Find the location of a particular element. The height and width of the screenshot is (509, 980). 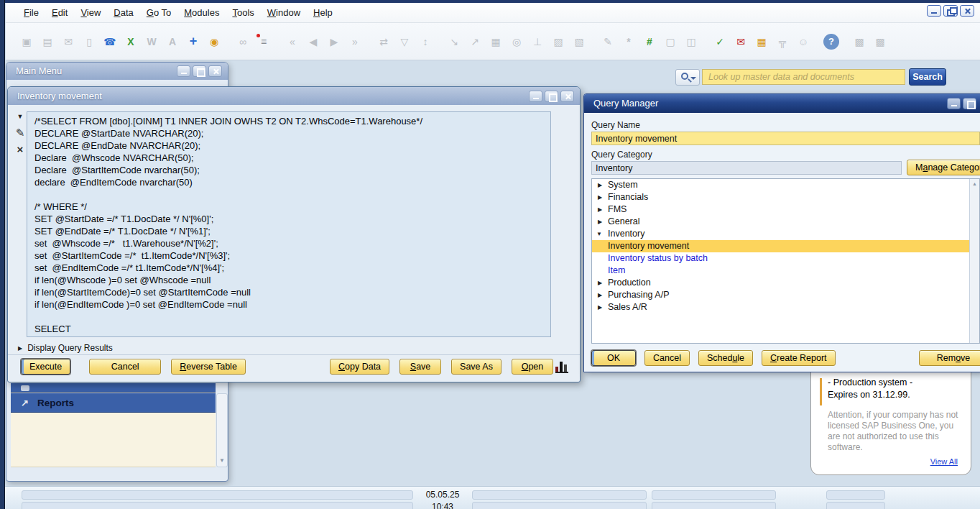

message-log-icon: ≡ is located at coordinates (264, 42).